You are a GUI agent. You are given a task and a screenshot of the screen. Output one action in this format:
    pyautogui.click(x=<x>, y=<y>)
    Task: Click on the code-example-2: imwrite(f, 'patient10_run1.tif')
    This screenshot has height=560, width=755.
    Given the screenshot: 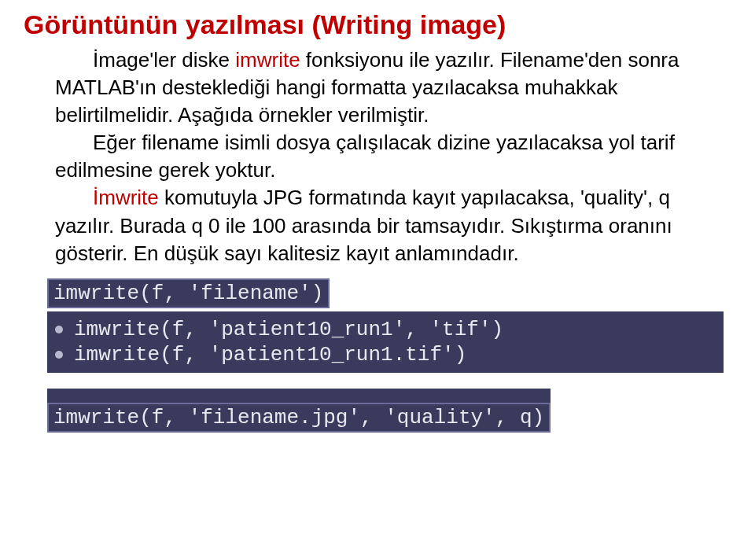 What is the action you would take?
    pyautogui.click(x=271, y=355)
    